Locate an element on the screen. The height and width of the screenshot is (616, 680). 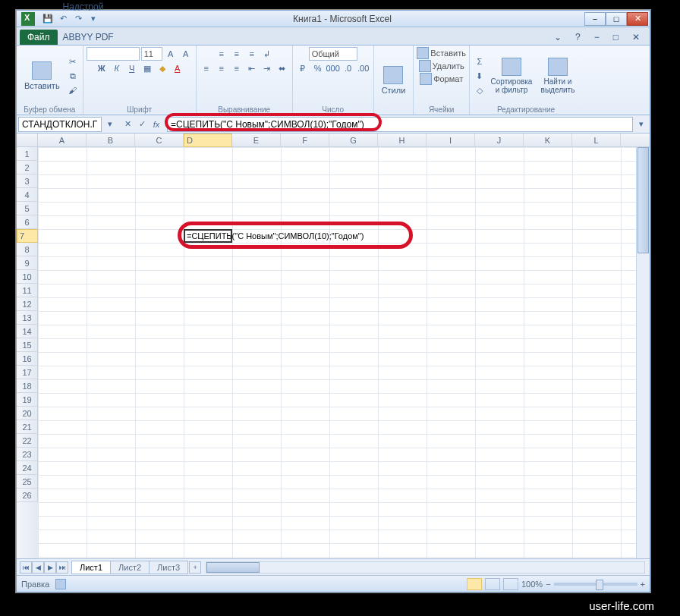
row-header-9: 9 is located at coordinates (27, 263).